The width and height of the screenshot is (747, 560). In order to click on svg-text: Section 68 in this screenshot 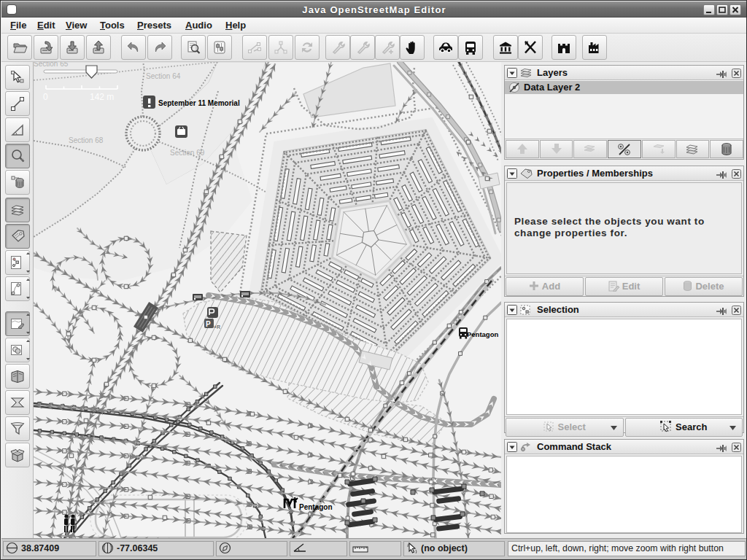, I will do `click(86, 140)`.